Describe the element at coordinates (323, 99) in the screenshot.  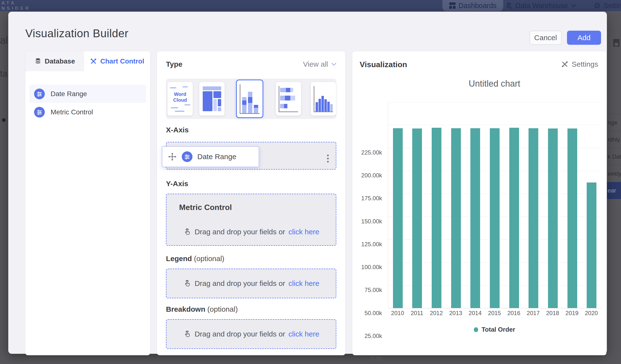
I see `chart-type-column` at that location.